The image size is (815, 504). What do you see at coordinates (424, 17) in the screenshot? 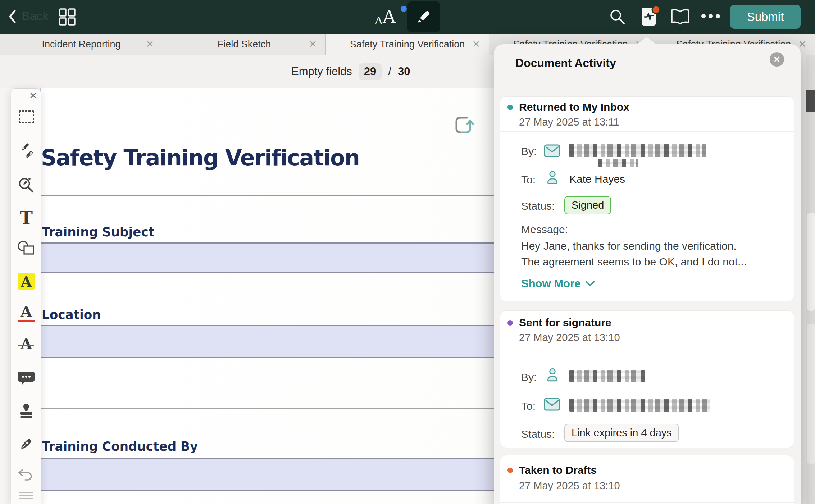
I see `annotate-tool-button-active` at bounding box center [424, 17].